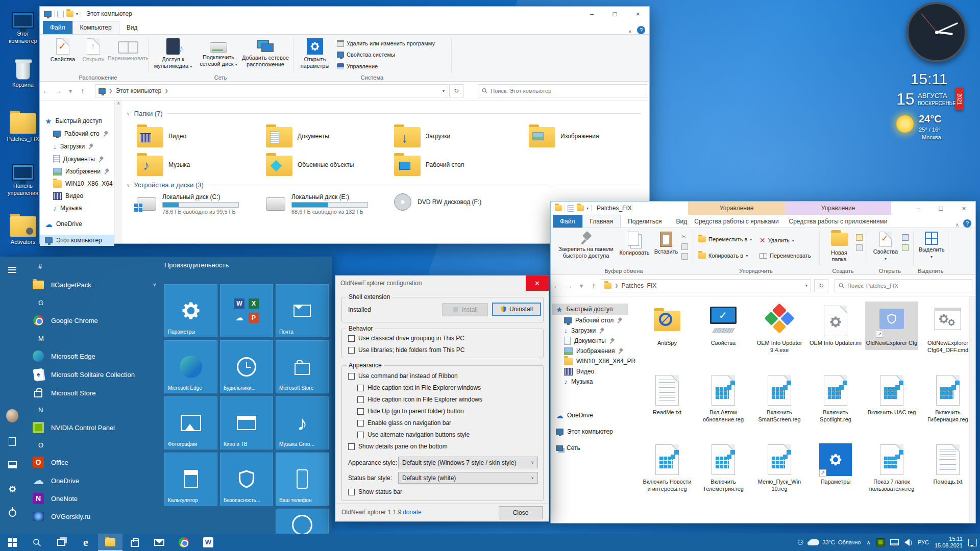  Describe the element at coordinates (154, 285) in the screenshot. I see `expand-chevron-icon: ∨` at that location.